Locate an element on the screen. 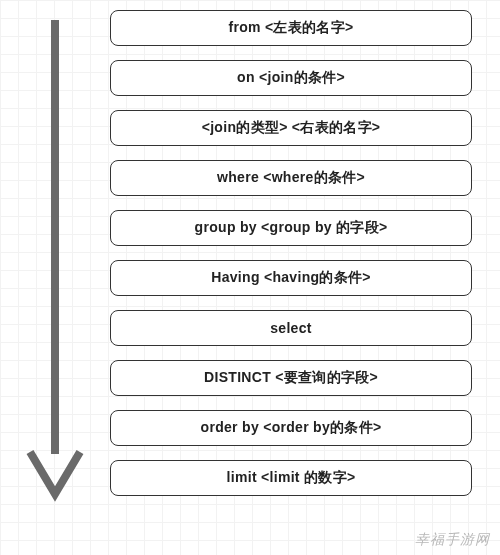 The height and width of the screenshot is (555, 500). step-join: <join的类型> <右表的名字> is located at coordinates (291, 128).